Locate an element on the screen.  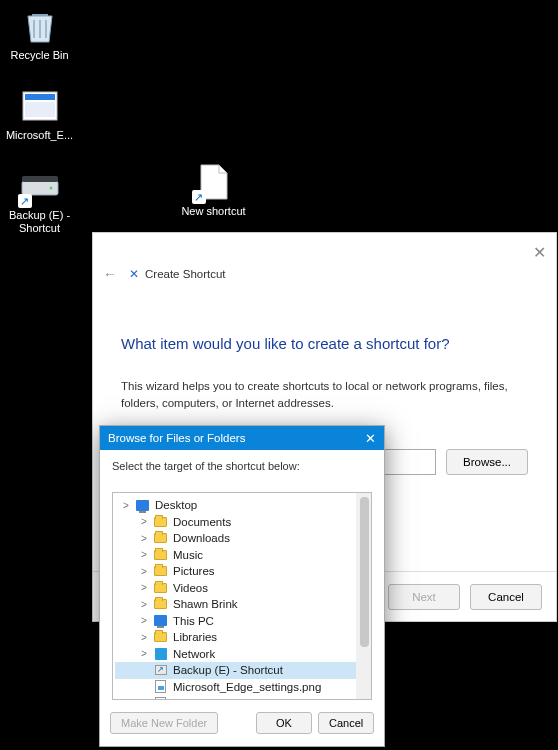
wizard-breadcrumb: ✕Create Shortcut is located at coordinates (178, 274).